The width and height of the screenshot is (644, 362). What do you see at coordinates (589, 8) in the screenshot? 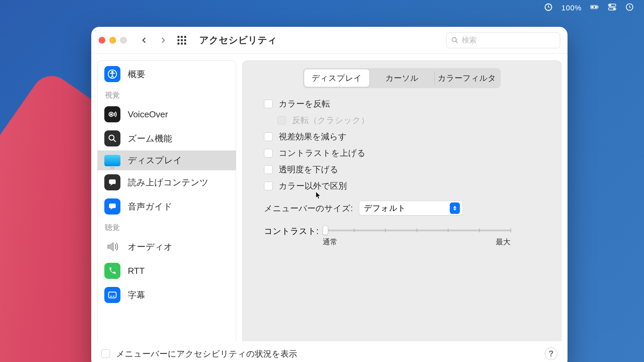
I see `system-menubar: 100%` at bounding box center [589, 8].